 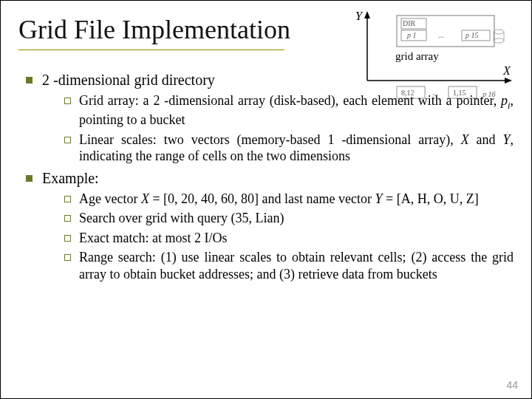 What do you see at coordinates (512, 385) in the screenshot?
I see `page-number: 44` at bounding box center [512, 385].